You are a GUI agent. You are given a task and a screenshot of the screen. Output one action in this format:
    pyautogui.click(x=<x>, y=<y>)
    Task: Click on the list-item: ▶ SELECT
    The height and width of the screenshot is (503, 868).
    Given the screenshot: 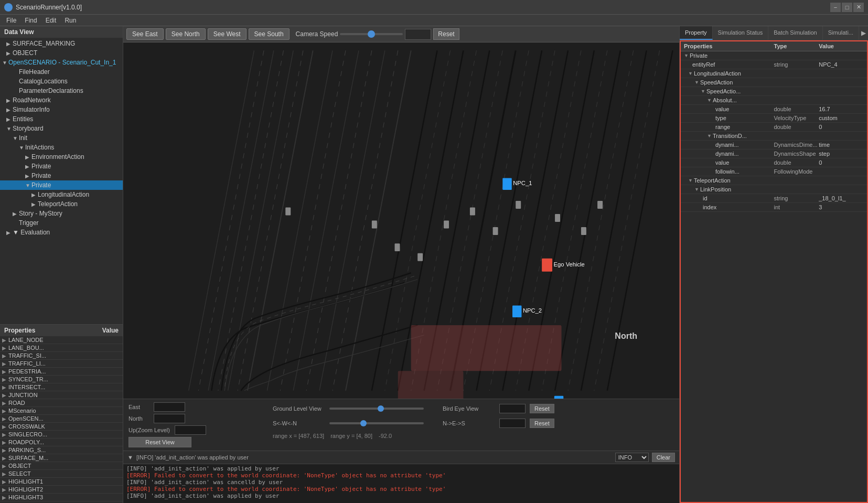 What is the action you would take?
    pyautogui.click(x=61, y=474)
    